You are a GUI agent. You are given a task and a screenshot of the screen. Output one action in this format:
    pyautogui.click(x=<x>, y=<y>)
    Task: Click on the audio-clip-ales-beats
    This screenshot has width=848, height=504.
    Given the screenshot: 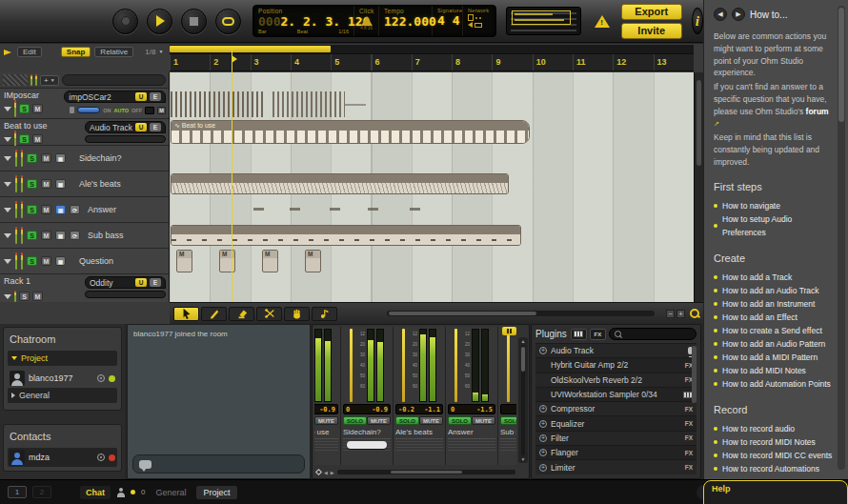 What is the action you would take?
    pyautogui.click(x=339, y=184)
    